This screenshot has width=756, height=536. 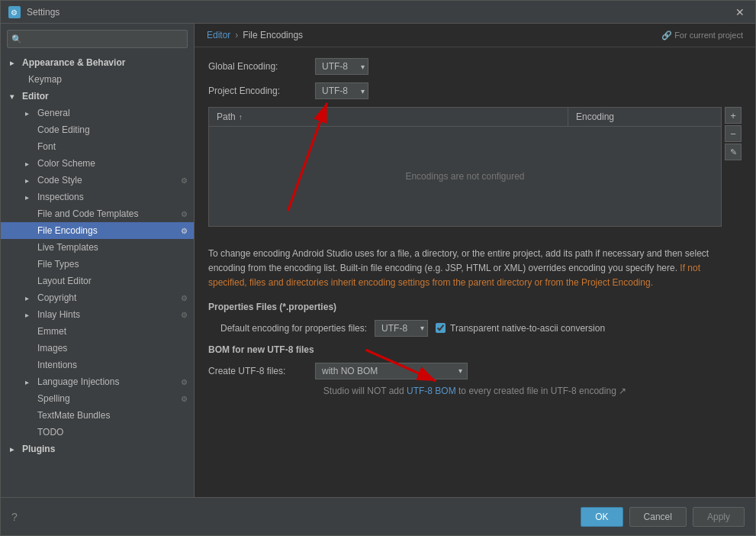 What do you see at coordinates (68, 247) in the screenshot?
I see `sidebar-item-label: Live Templates` at bounding box center [68, 247].